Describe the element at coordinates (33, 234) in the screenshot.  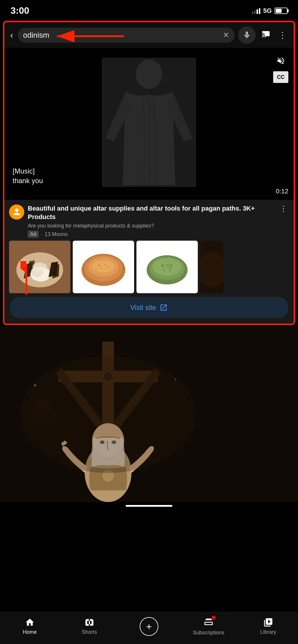
I see `ad-badge: Ad` at that location.